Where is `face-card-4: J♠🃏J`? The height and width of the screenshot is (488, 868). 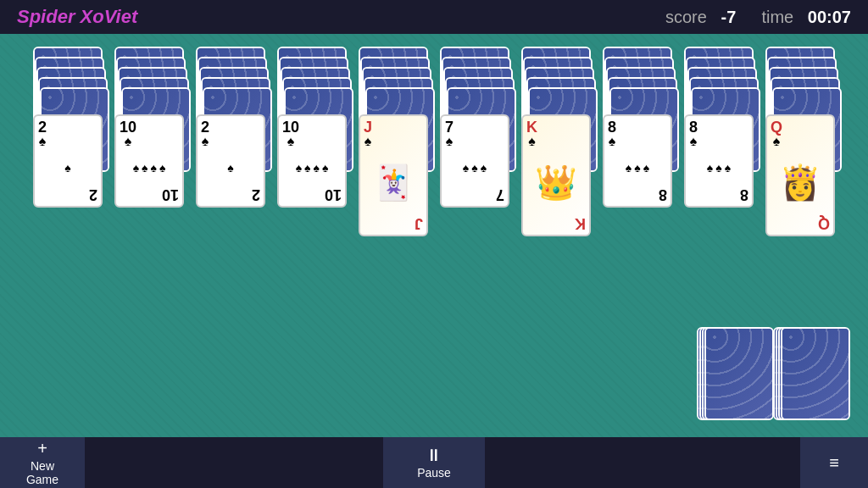 face-card-4: J♠🃏J is located at coordinates (393, 175).